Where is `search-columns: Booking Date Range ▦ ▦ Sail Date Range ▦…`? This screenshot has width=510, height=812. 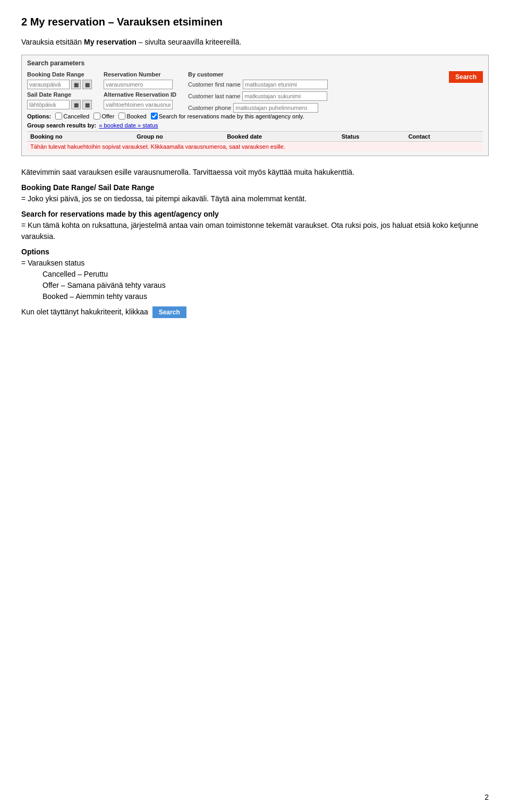 search-columns: Booking Date Range ▦ ▦ Sail Date Range ▦… is located at coordinates (238, 92).